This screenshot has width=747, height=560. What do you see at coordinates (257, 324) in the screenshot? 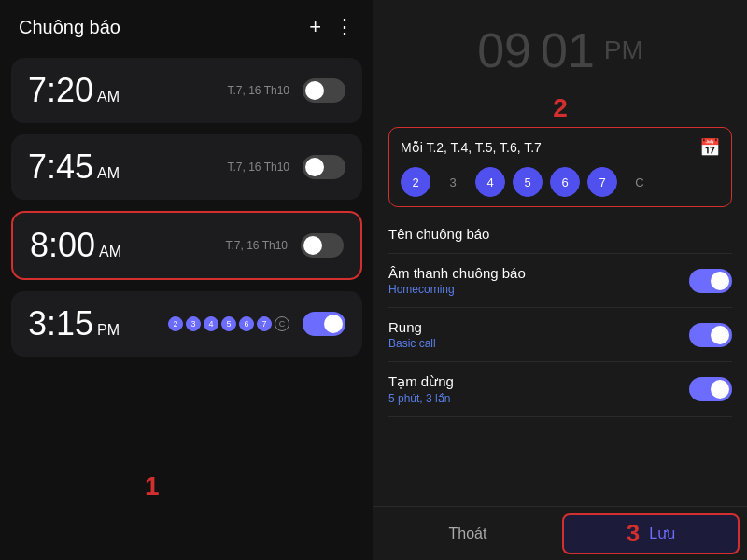
I see `alarm-right-315: 2 3 4 5 6 7 C` at bounding box center [257, 324].